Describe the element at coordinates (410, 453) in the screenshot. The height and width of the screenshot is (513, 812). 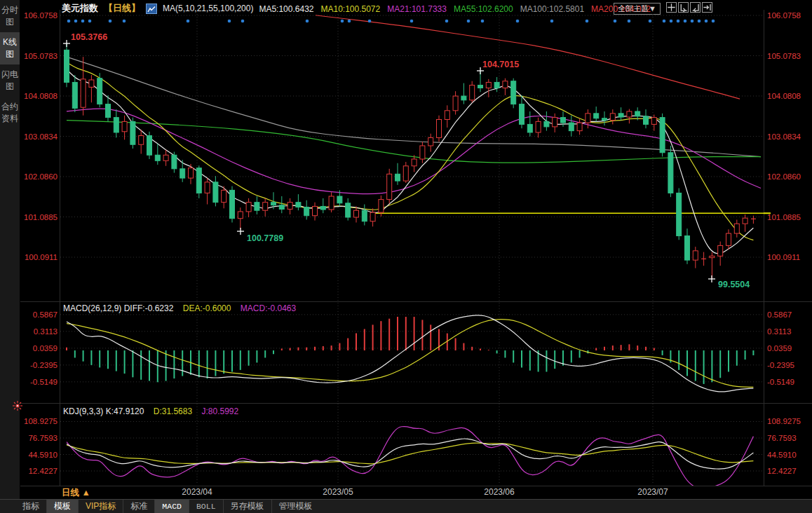
I see `d-line` at that location.